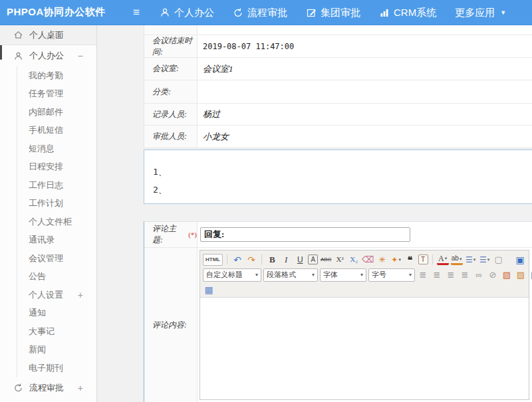  Describe the element at coordinates (423, 275) in the screenshot. I see `align-left-icon: ≣` at that location.